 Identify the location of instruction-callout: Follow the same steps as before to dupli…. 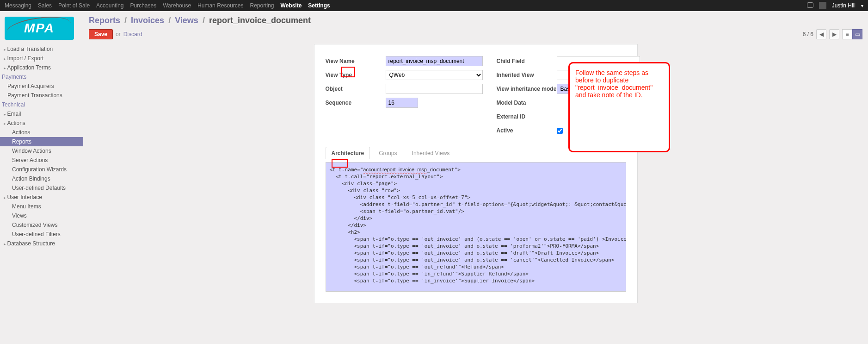
(619, 107).